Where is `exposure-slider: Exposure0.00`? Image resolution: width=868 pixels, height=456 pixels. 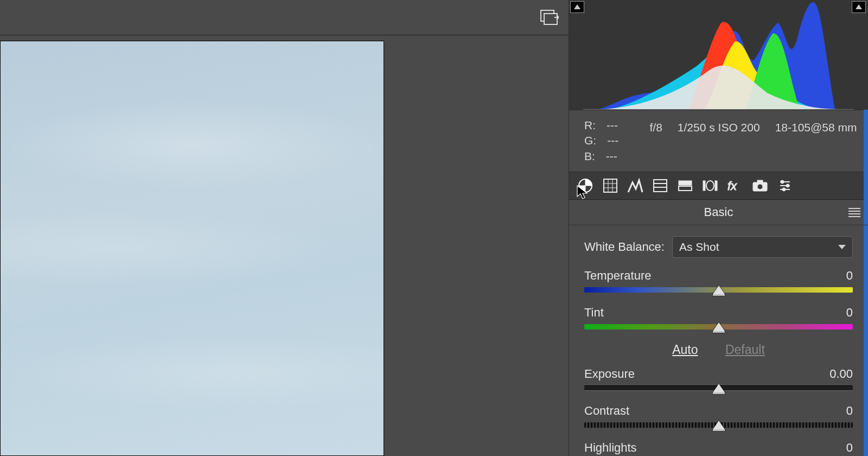 exposure-slider: Exposure0.00 is located at coordinates (718, 379).